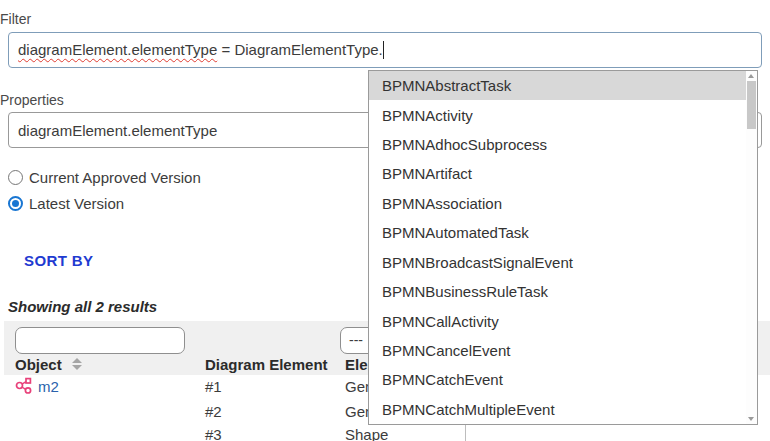 Image resolution: width=770 pixels, height=441 pixels. I want to click on sort-asc-icon, so click(77, 360).